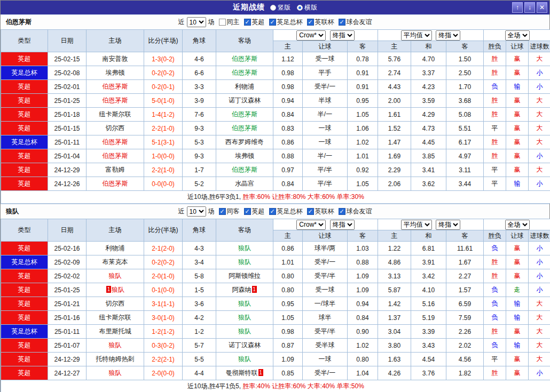 Image resolution: width=550 pixels, height=392 pixels. Describe the element at coordinates (245, 101) in the screenshot. I see `away-team-cell: 诺丁汉森林` at that location.